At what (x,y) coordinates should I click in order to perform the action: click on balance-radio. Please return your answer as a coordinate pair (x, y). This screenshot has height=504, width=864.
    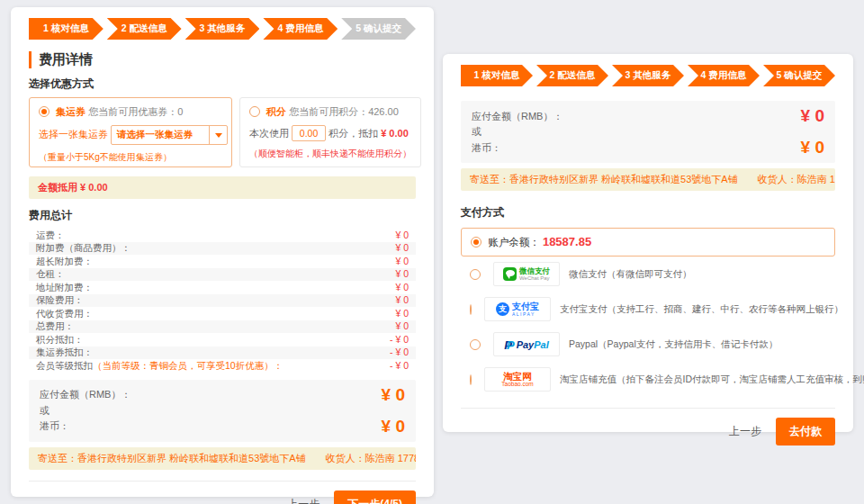
    Looking at the image, I should click on (476, 242).